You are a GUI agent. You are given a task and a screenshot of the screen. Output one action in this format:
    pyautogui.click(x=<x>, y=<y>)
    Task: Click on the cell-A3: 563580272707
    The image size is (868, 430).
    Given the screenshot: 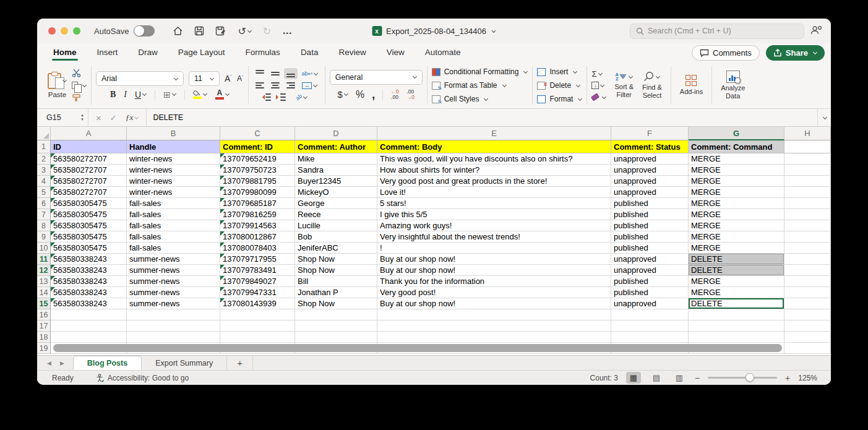 What is the action you would take?
    pyautogui.click(x=89, y=170)
    